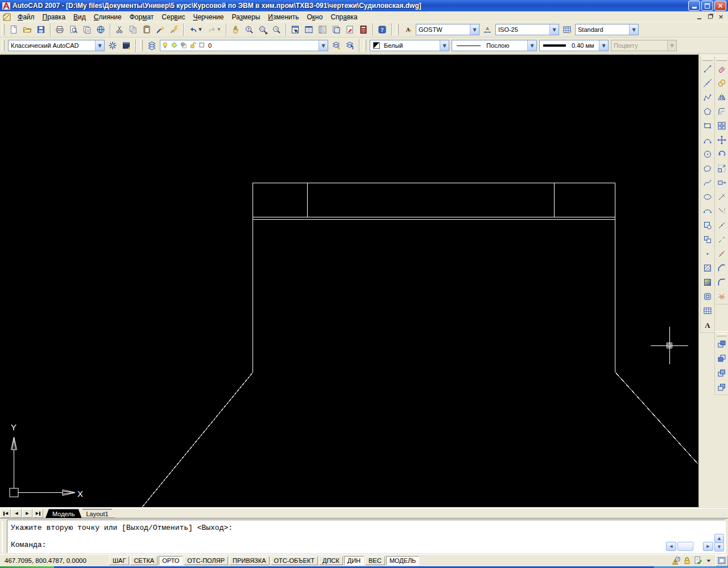 This screenshot has width=728, height=568. What do you see at coordinates (487, 30) in the screenshot?
I see `dim-style-button: A` at bounding box center [487, 30].